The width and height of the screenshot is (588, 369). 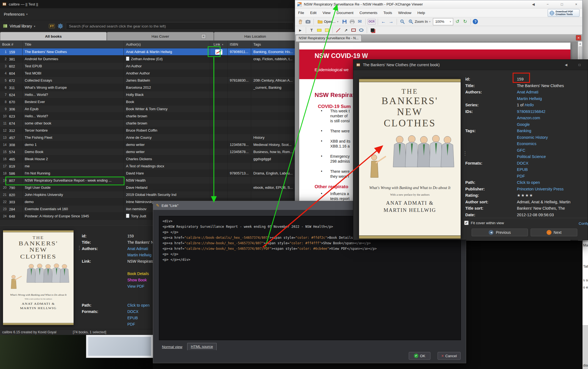 I want to click on note-tool-icon, so click(x=327, y=30).